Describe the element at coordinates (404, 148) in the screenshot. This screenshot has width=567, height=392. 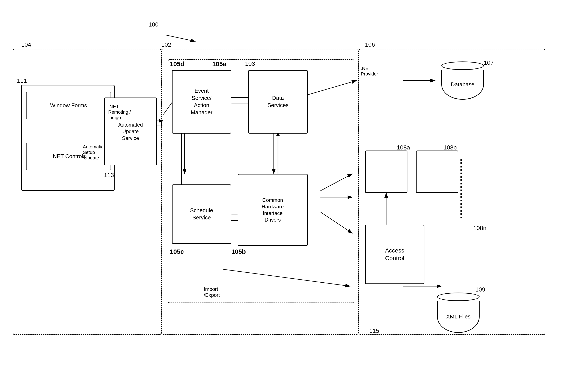
I see `ref-108a: 108a` at that location.